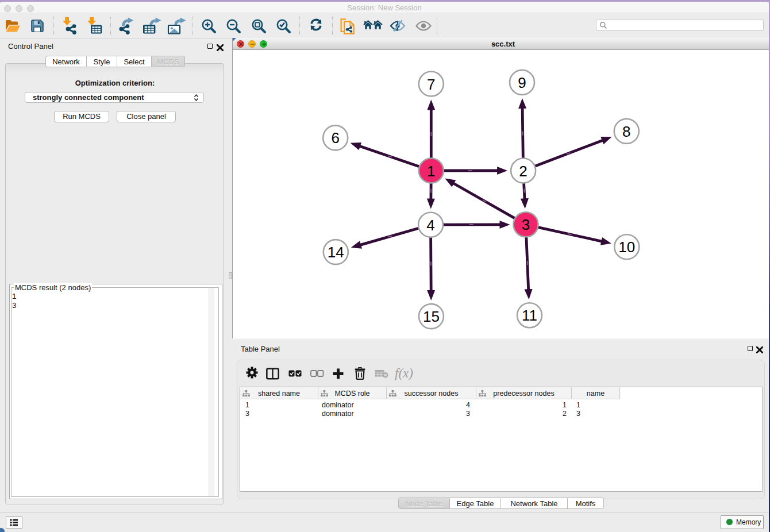  I want to click on svg-text: 14, so click(336, 252).